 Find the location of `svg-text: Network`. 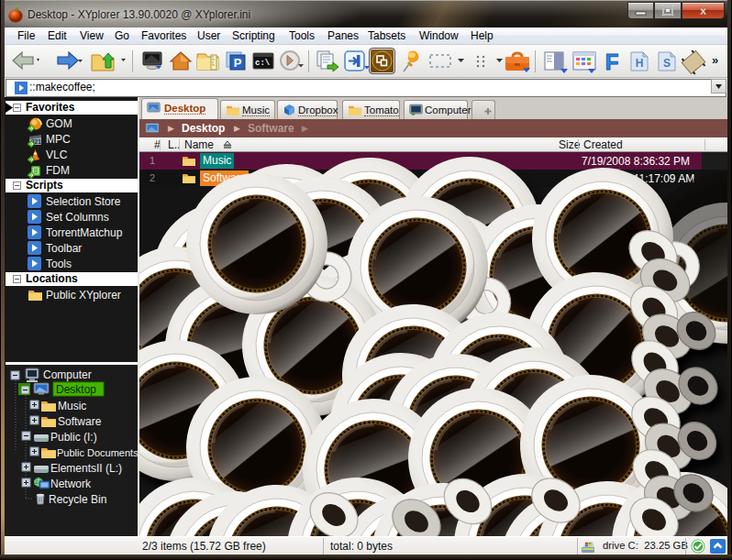

svg-text: Network is located at coordinates (72, 484).